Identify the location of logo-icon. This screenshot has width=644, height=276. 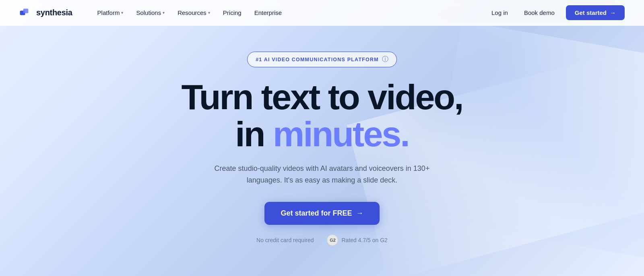
(26, 13).